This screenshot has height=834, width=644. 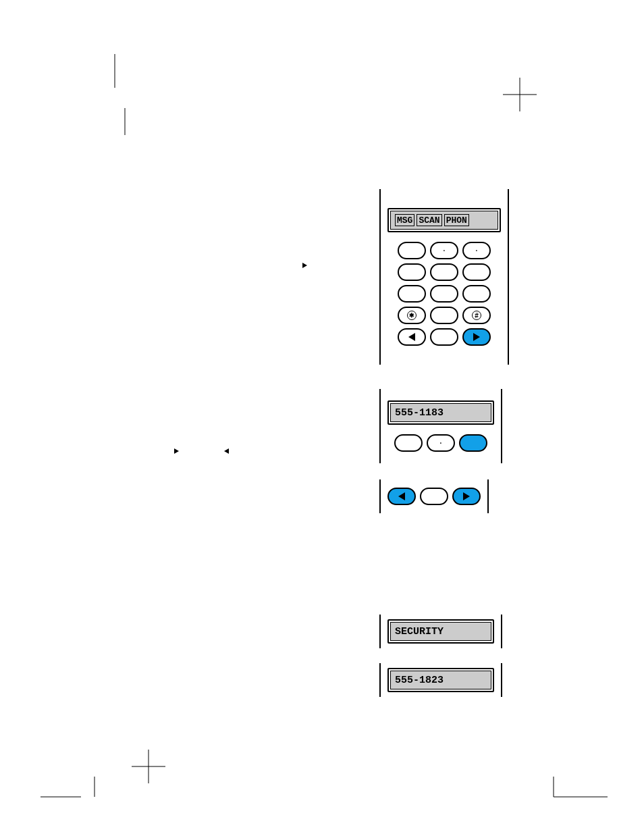 I want to click on crop-mark-tr, so click(x=520, y=98).